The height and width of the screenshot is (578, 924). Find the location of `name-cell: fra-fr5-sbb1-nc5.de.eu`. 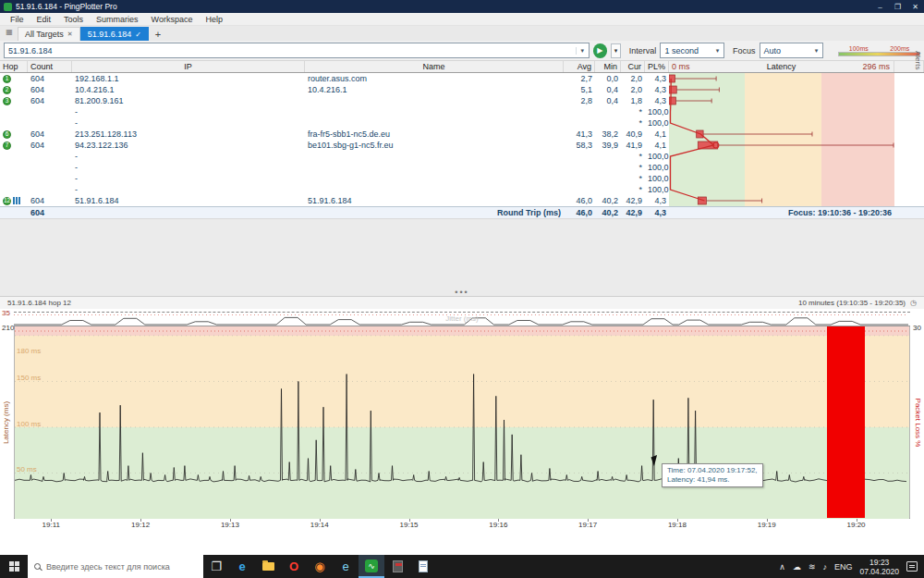

name-cell: fra-fr5-sbb1-nc5.de.eu is located at coordinates (434, 134).